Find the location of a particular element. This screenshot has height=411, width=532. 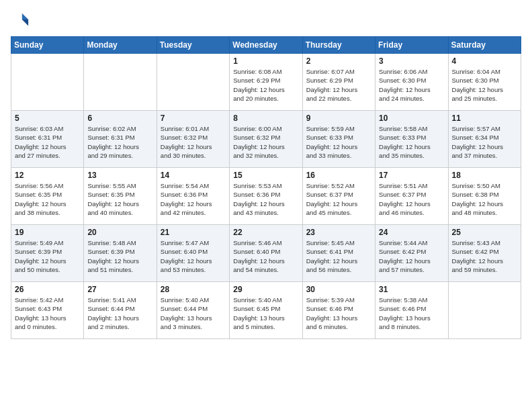

day-info: Sunrise: 5:56 AM Sunset: 6:35 PM Dayligh… is located at coordinates (47, 199).